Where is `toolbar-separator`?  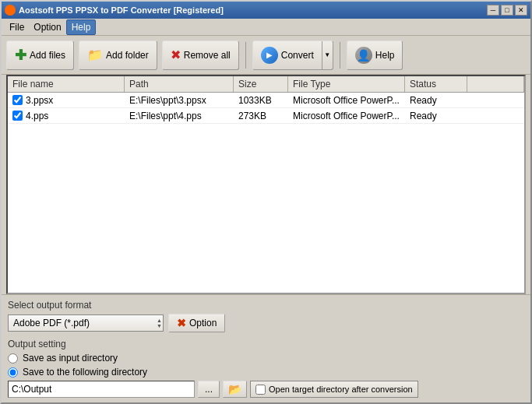
toolbar-separator is located at coordinates (246, 55).